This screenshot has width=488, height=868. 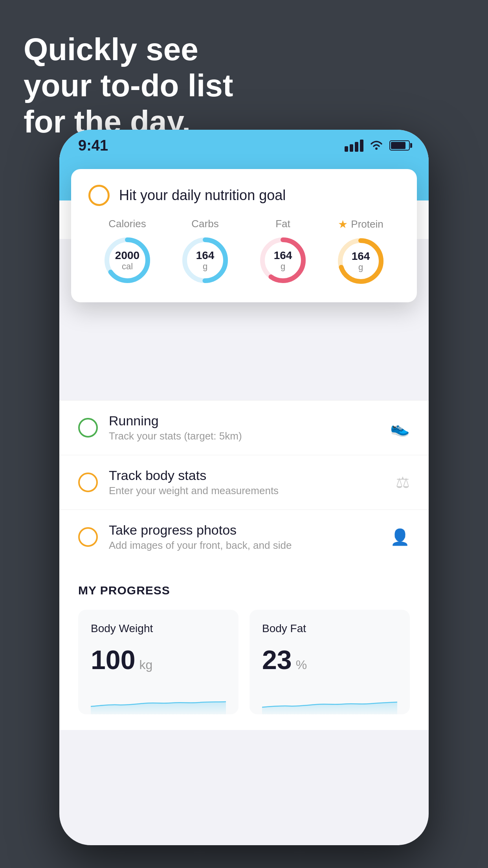 What do you see at coordinates (146, 665) in the screenshot?
I see `body-weight-unit: kg` at bounding box center [146, 665].